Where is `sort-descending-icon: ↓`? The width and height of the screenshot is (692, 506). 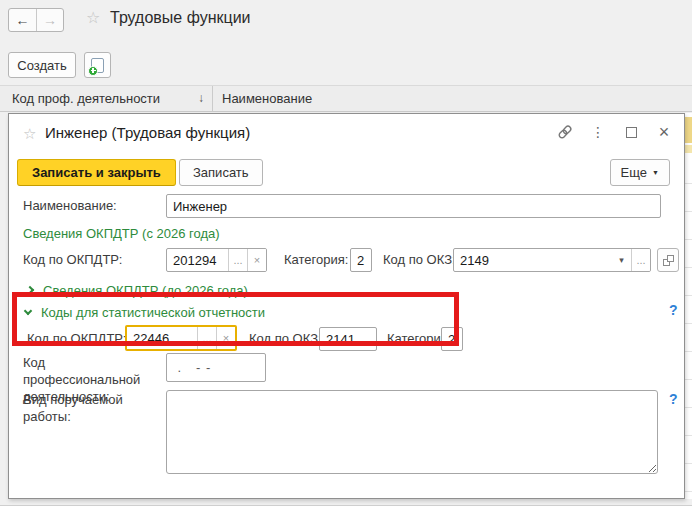 sort-descending-icon: ↓ is located at coordinates (201, 98).